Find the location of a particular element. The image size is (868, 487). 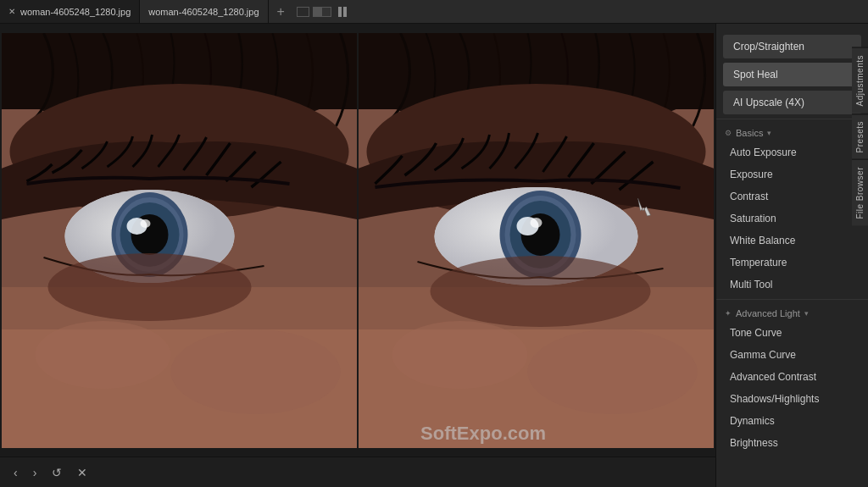

close-button: ✕ is located at coordinates (82, 473).